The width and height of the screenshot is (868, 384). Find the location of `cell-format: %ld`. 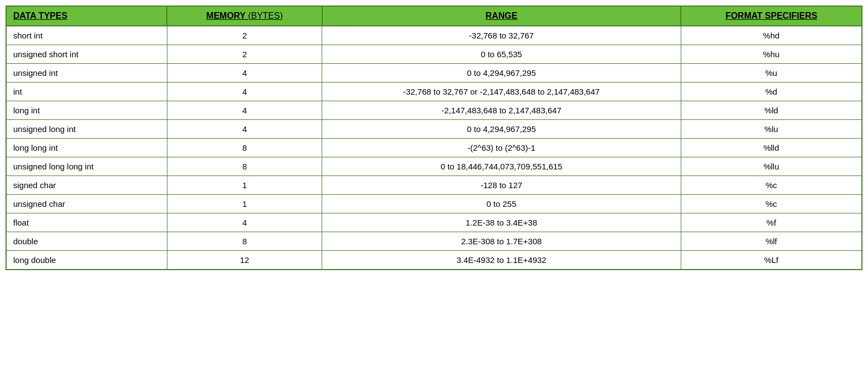

cell-format: %ld is located at coordinates (771, 111).